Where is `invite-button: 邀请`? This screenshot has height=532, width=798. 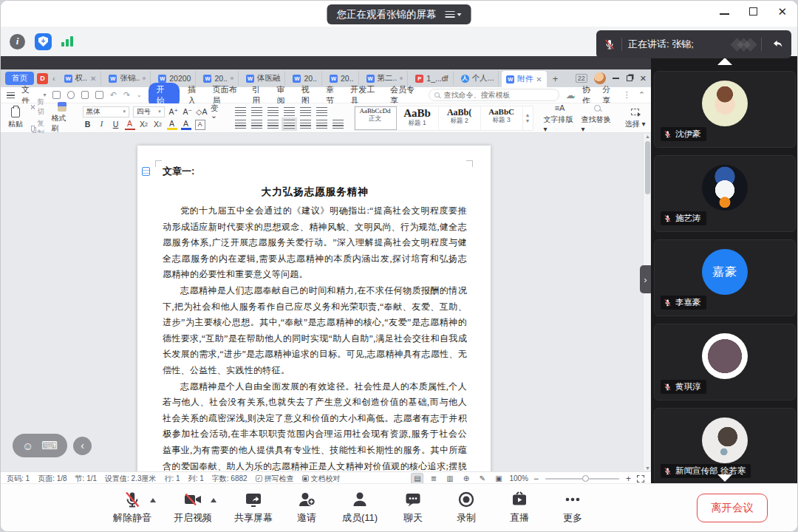 invite-button: 邀请 is located at coordinates (307, 508).